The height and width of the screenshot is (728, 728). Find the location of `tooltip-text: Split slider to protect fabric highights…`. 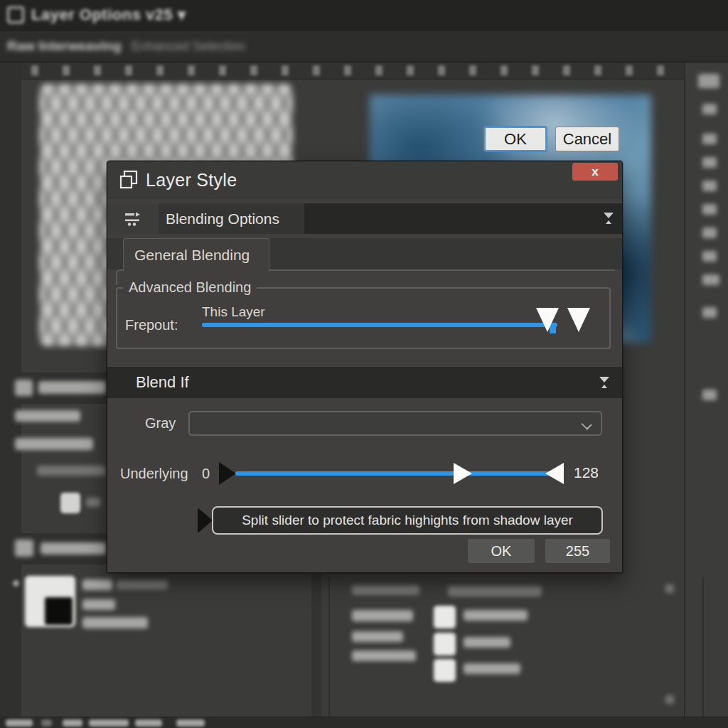

tooltip-text: Split slider to protect fabric highights… is located at coordinates (407, 520).